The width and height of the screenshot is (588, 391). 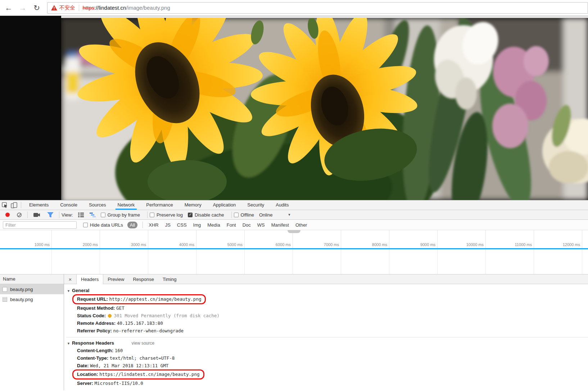 What do you see at coordinates (96, 308) in the screenshot?
I see `header-label: Request Method:` at bounding box center [96, 308].